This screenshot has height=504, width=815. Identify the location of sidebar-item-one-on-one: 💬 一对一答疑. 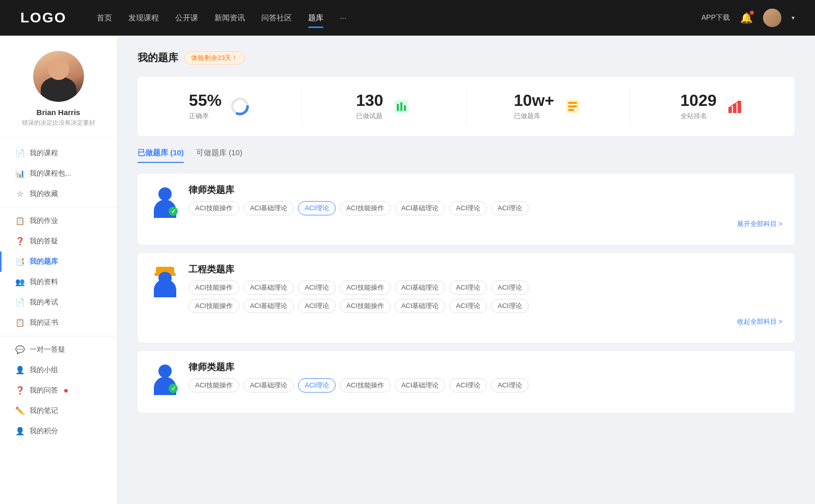
(58, 350).